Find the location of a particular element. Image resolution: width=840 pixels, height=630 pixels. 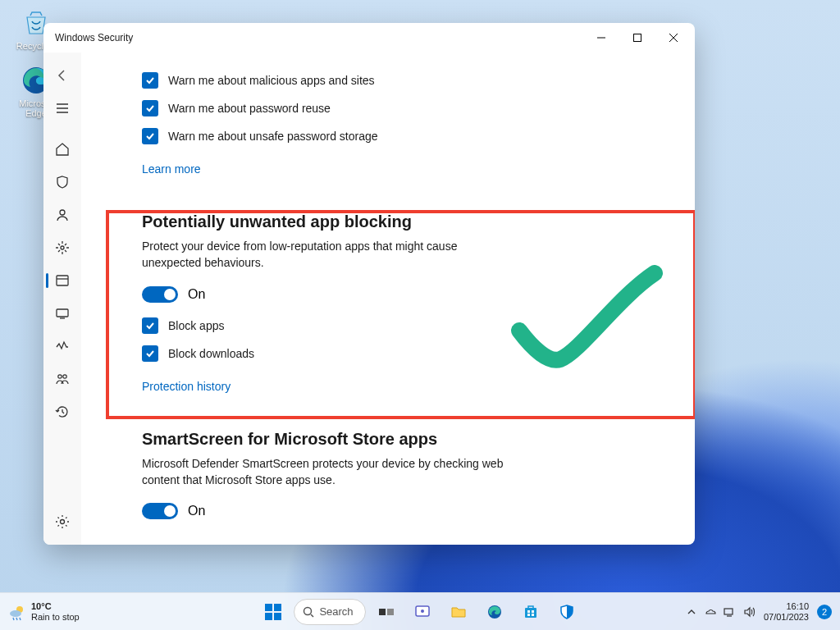

checkbox-block-apps is located at coordinates (150, 326).